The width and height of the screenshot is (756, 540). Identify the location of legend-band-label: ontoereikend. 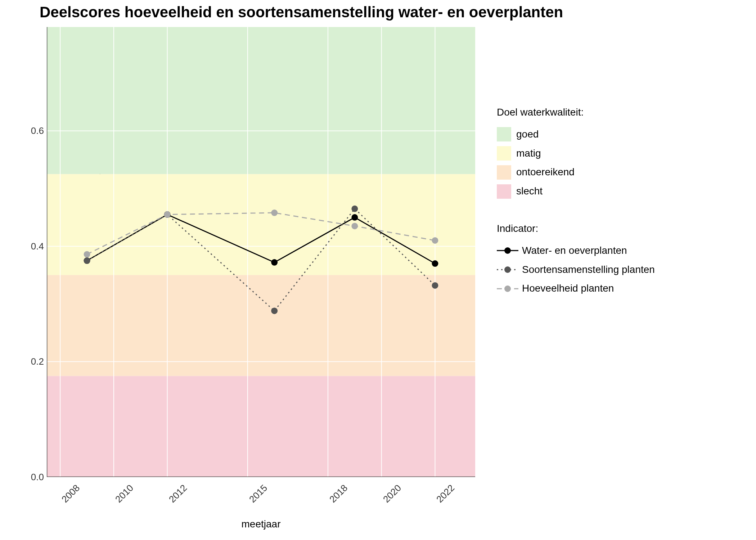
(545, 172).